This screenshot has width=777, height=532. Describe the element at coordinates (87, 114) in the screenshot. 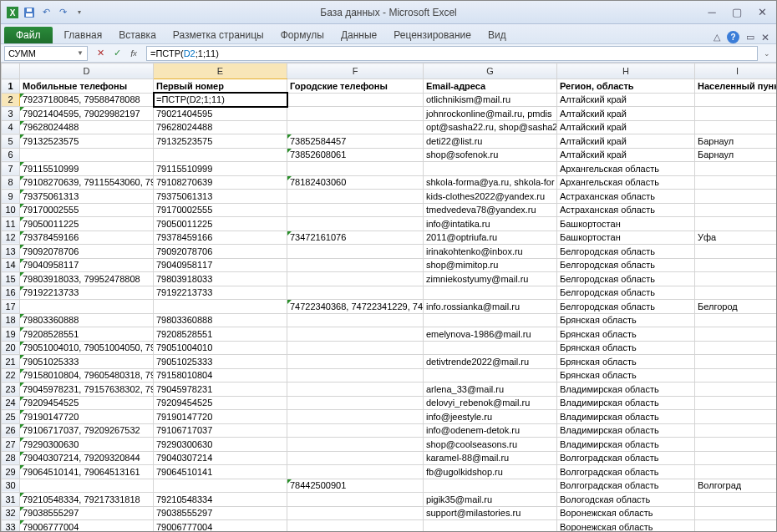

I see `cell: 79021404595, 79029982197` at that location.